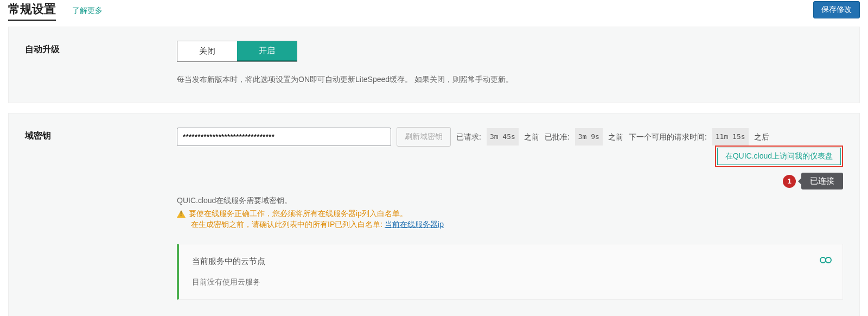  Describe the element at coordinates (616, 137) in the screenshot. I see `approved-ago: 之前` at that location.